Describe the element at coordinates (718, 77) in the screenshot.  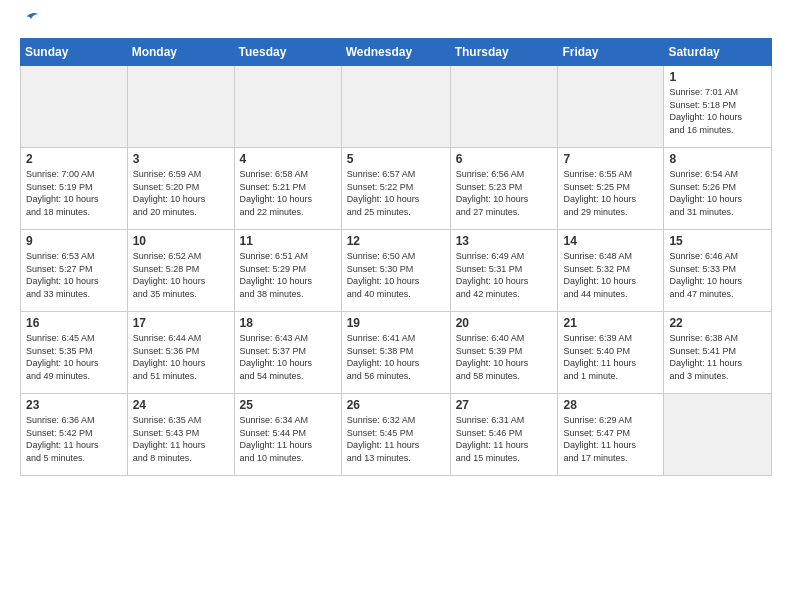
I see `day-number: 1` at that location.